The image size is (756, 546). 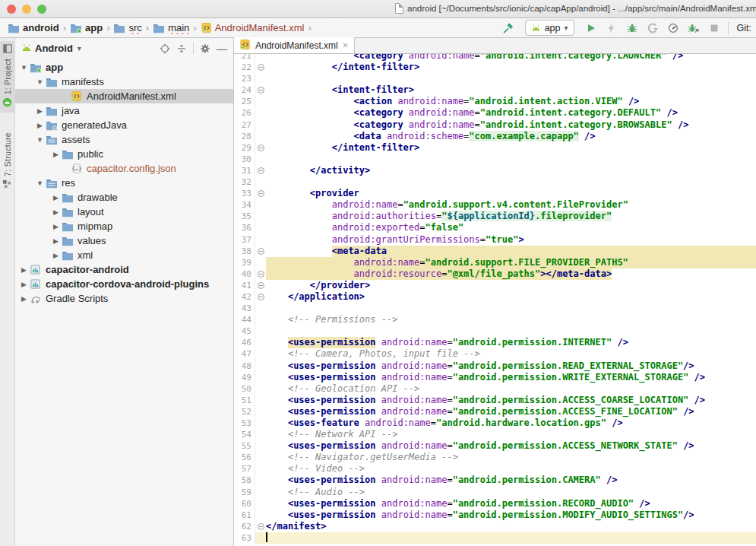 I want to click on code-line-55: 55 <uses-permission android:name="androi…, so click(x=495, y=446).